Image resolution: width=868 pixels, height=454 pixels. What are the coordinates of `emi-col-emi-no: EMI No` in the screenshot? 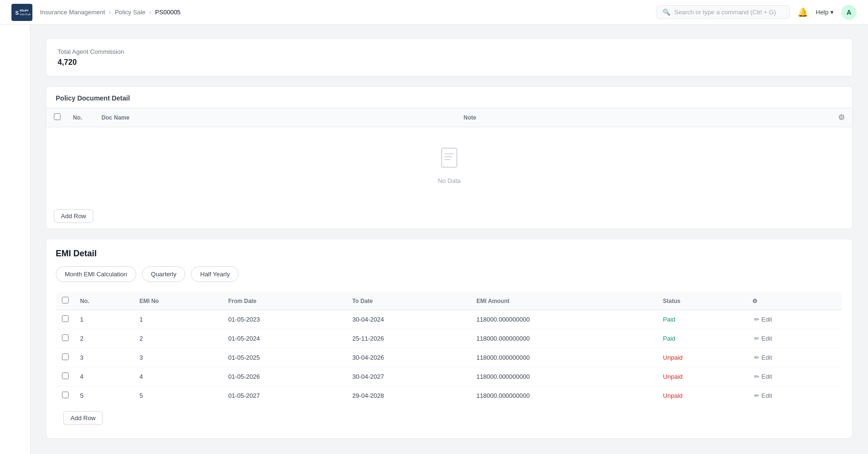 It's located at (178, 301).